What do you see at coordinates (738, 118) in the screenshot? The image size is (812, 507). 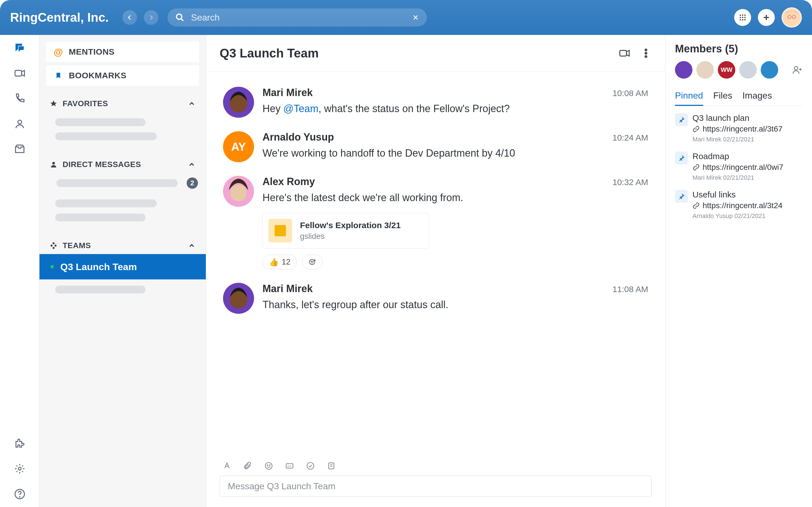 I see `pin-title: Q3 launch plan` at bounding box center [738, 118].